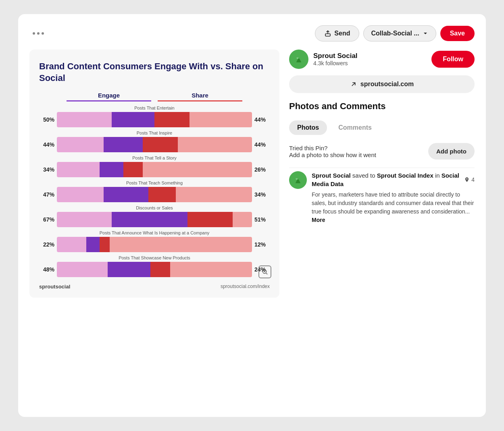 This screenshot has height=431, width=504. What do you see at coordinates (473, 180) in the screenshot?
I see `pin-count: 4` at bounding box center [473, 180].